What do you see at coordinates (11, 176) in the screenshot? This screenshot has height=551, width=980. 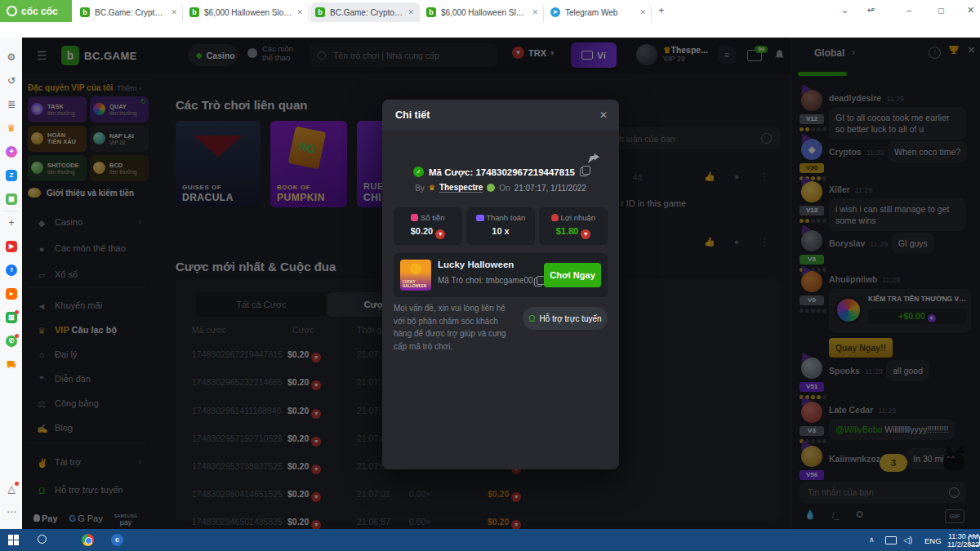 I see `zalo-icon: Z` at bounding box center [11, 176].